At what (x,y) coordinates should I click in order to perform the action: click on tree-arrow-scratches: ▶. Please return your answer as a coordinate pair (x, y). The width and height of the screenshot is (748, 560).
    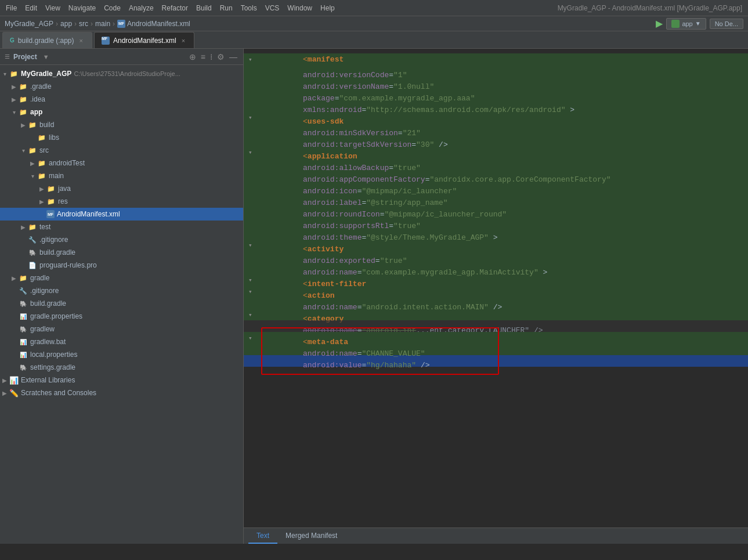
    Looking at the image, I should click on (5, 393).